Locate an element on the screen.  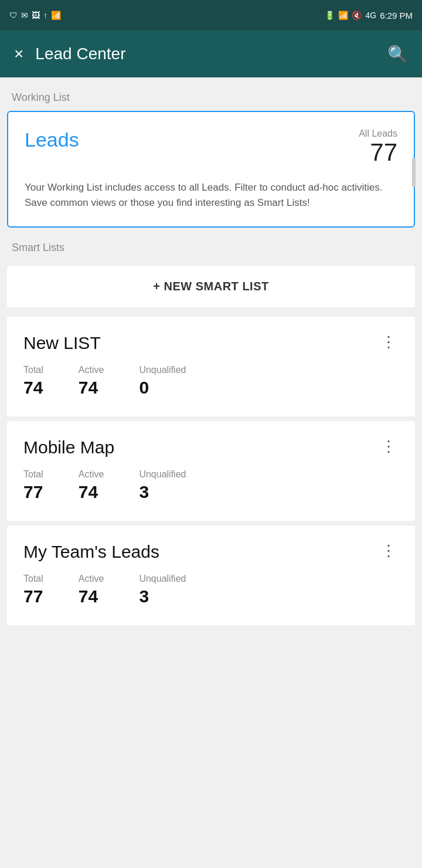
stat-unqualified-0: Unqualified 0 is located at coordinates (162, 381).